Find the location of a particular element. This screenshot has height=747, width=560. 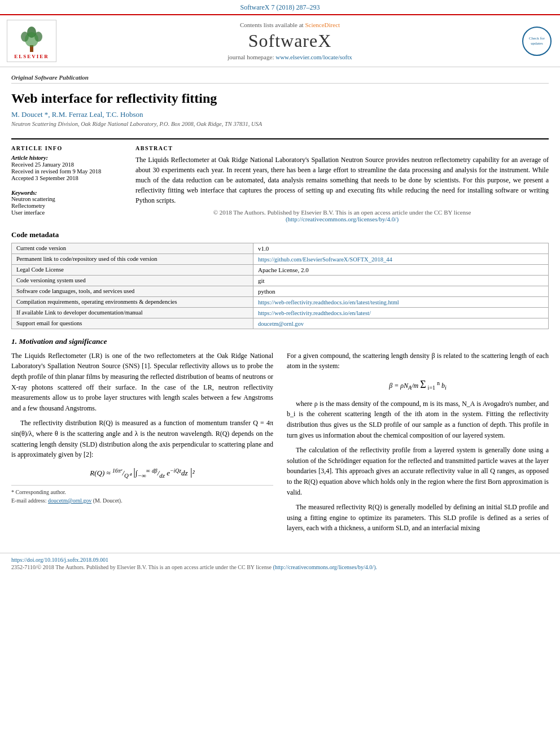

cc-license: © 2018 The Authors. Published by Elsevie… is located at coordinates (342, 216).